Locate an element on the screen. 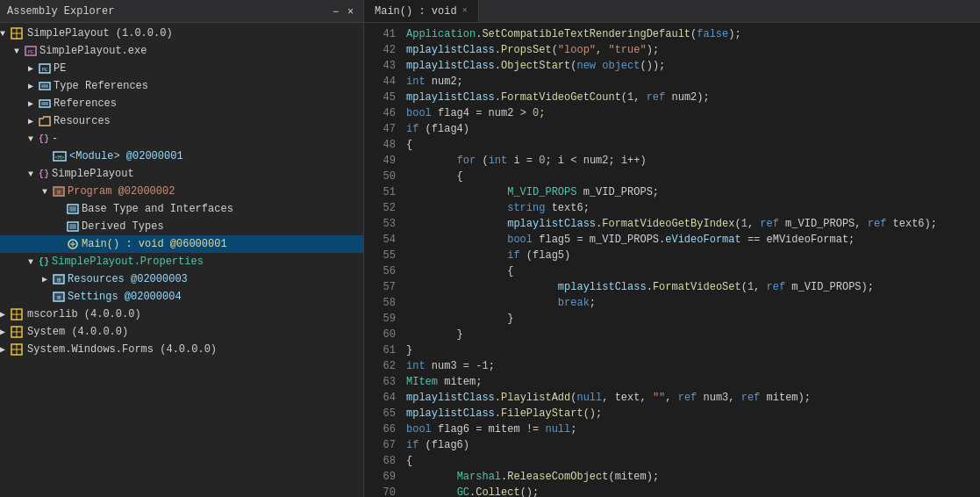 The image size is (980, 497). line-number: 46 is located at coordinates (385, 113).